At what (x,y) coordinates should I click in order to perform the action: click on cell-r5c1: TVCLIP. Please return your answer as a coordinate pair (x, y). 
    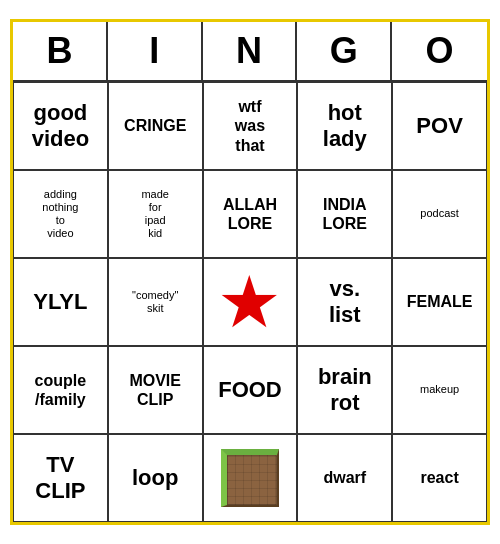
    Looking at the image, I should click on (60, 478).